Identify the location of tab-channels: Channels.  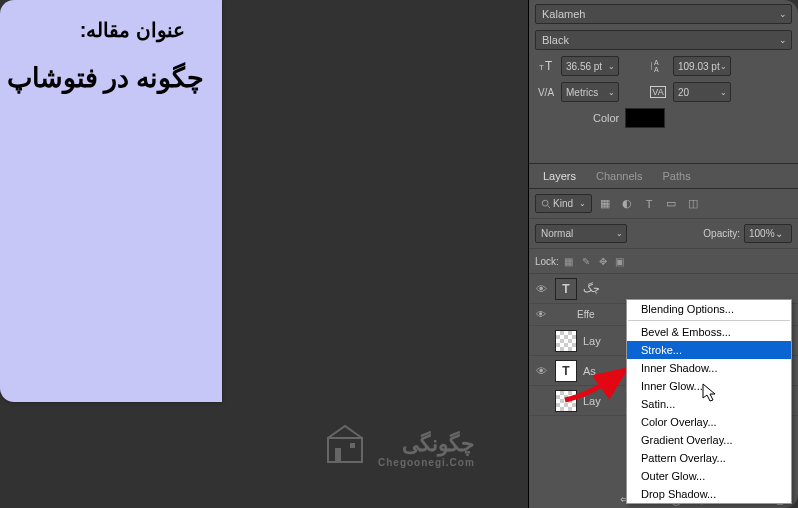
(619, 176).